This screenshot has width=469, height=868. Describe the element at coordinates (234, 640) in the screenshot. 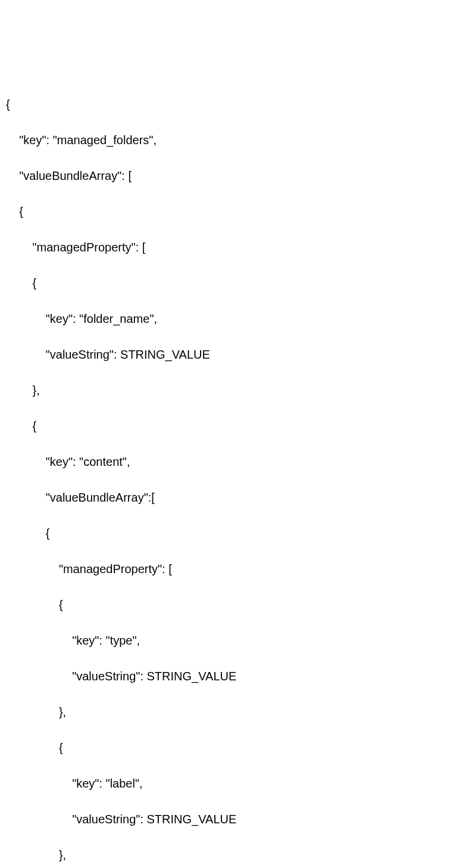

I see `code-line: "key": "type",` at that location.